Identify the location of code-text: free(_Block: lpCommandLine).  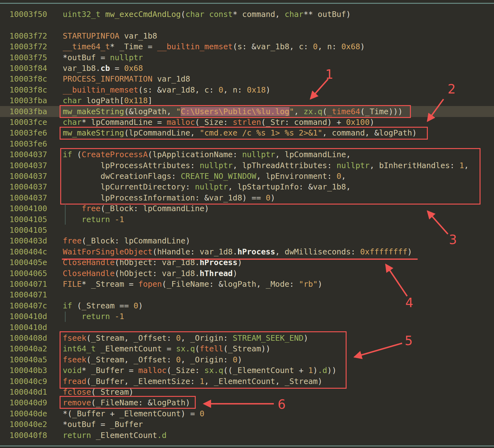
(126, 241).